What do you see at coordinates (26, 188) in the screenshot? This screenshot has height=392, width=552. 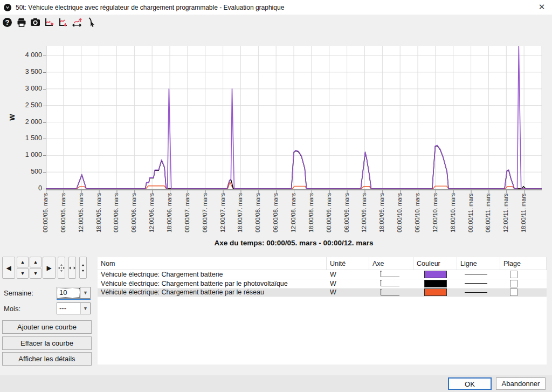 I see `y-tick-label: 0` at bounding box center [26, 188].